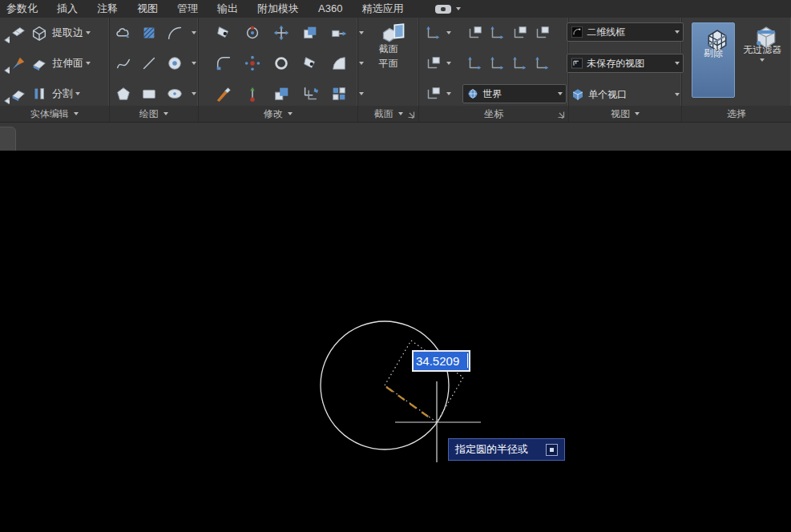 This screenshot has width=791, height=532. What do you see at coordinates (18, 94) in the screenshot?
I see `shell-icon` at bounding box center [18, 94].